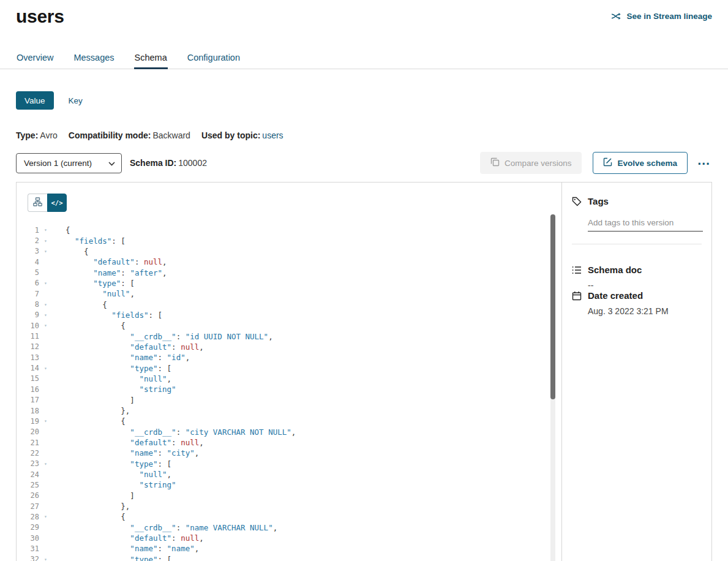 Image resolution: width=728 pixels, height=561 pixels. What do you see at coordinates (91, 506) in the screenshot?
I see `code-text: },` at bounding box center [91, 506].